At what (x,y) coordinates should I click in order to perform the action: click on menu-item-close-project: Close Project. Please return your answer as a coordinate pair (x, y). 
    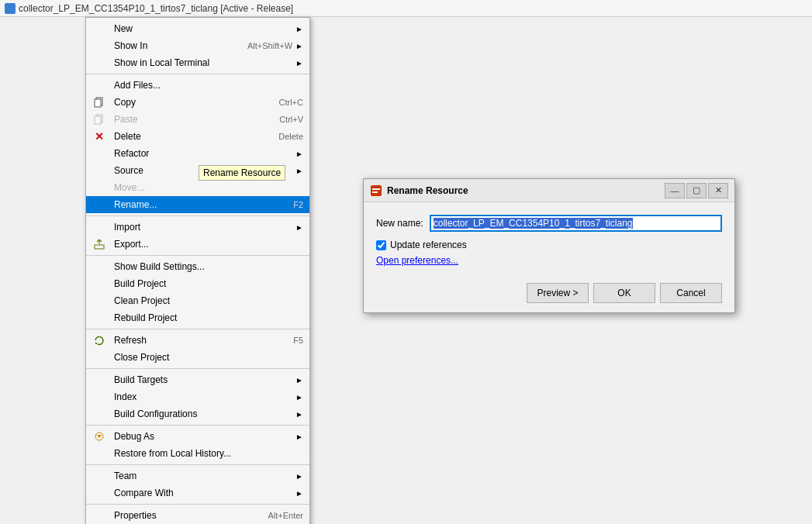
    Looking at the image, I should click on (198, 357).